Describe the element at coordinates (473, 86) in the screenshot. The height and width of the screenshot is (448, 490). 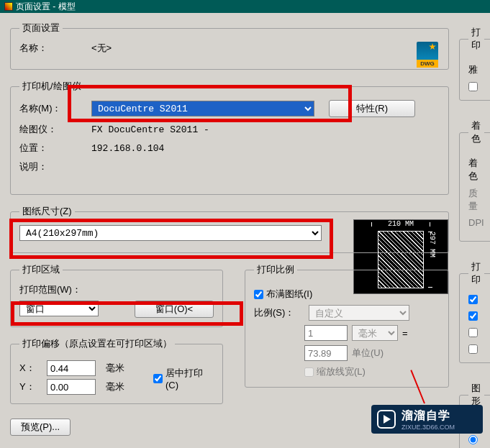
I see `right-print-cb` at that location.